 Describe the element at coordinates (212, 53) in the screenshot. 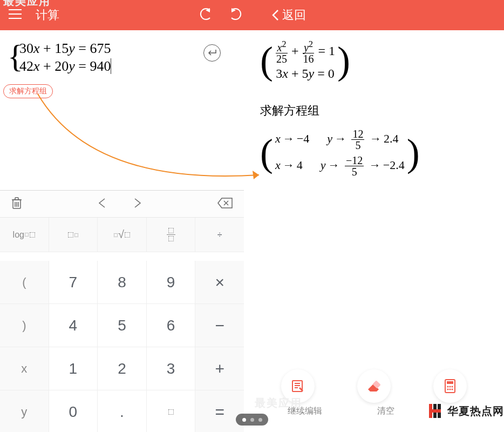

I see `enter-button` at that location.